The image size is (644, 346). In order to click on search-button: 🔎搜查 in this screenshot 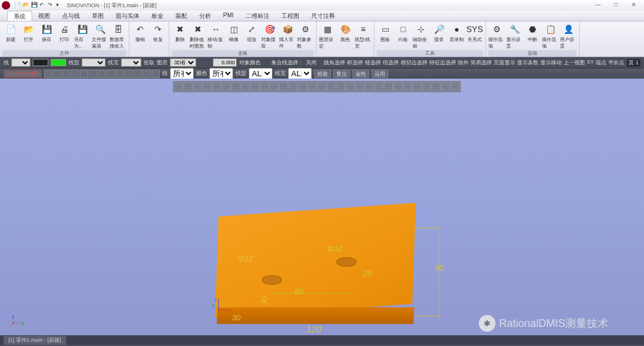, I will do `click(439, 33)`.